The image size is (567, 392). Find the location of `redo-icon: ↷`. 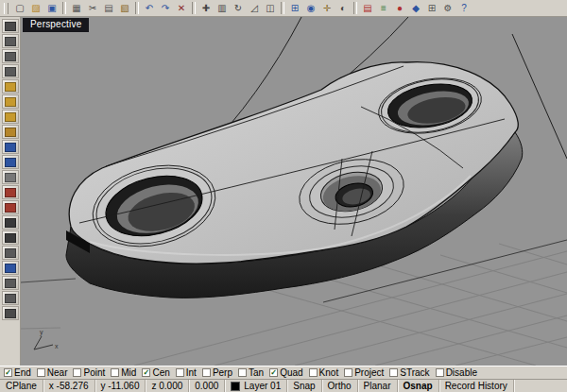

redo-icon: ↷ is located at coordinates (165, 8).